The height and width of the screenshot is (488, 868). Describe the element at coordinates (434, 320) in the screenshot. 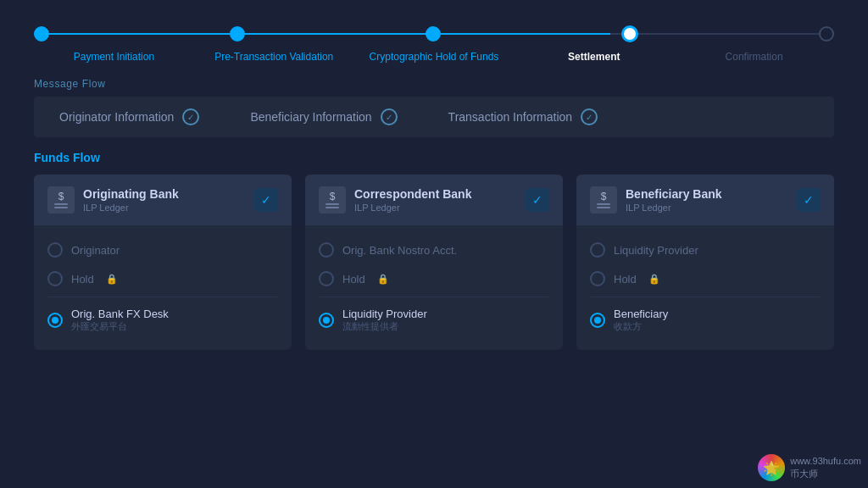

I see `liquidity-provider-item: Liquidity Provider 流動性提供者` at that location.